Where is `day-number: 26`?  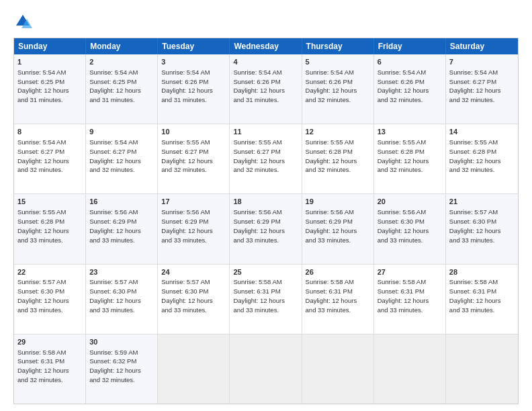
day-number: 26 is located at coordinates (338, 273).